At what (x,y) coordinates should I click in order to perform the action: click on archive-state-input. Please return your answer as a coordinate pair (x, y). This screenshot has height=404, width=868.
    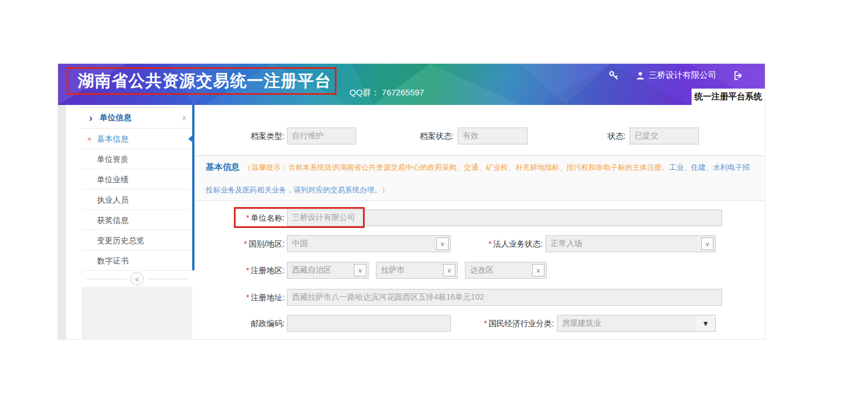
    Looking at the image, I should click on (493, 136).